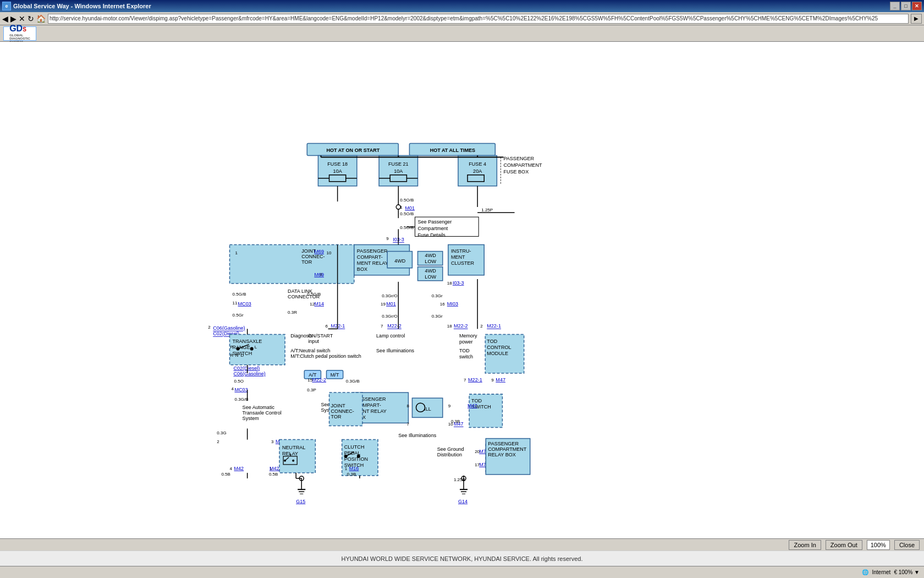 Image resolution: width=924 pixels, height=578 pixels. Describe the element at coordinates (41, 19) in the screenshot. I see `home-icon: 🏠` at that location.